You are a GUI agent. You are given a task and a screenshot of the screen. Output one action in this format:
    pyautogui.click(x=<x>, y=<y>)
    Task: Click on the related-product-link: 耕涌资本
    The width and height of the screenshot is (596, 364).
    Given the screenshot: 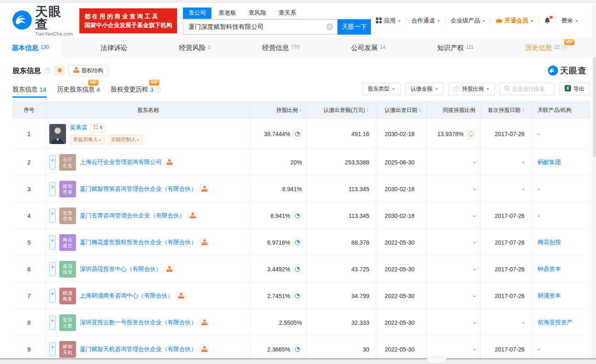 What is the action you would take?
    pyautogui.click(x=549, y=296)
    